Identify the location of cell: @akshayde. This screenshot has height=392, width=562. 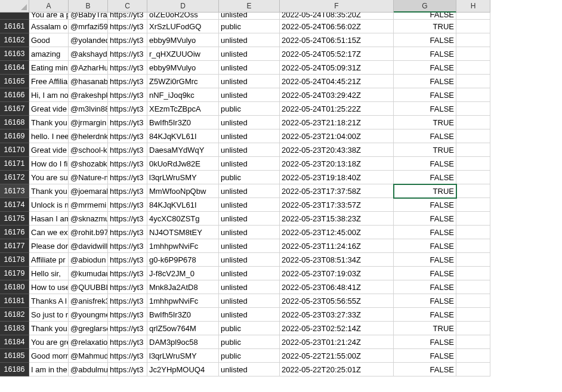
(88, 54).